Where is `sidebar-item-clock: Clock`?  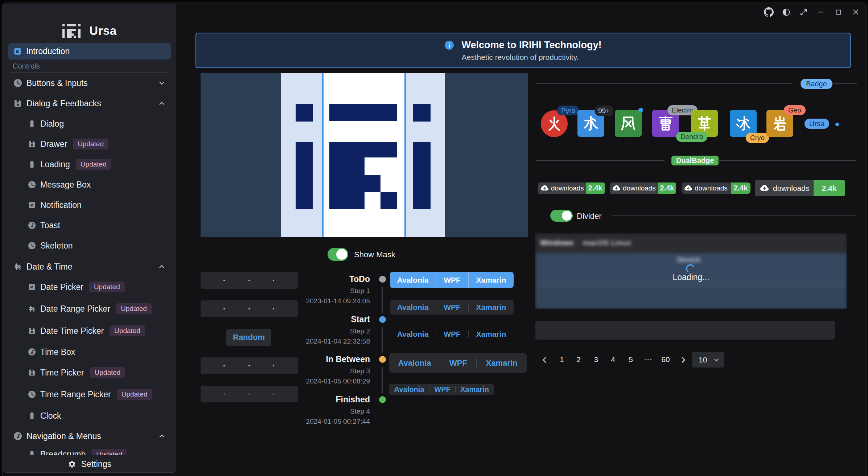 sidebar-item-clock: Clock is located at coordinates (90, 416).